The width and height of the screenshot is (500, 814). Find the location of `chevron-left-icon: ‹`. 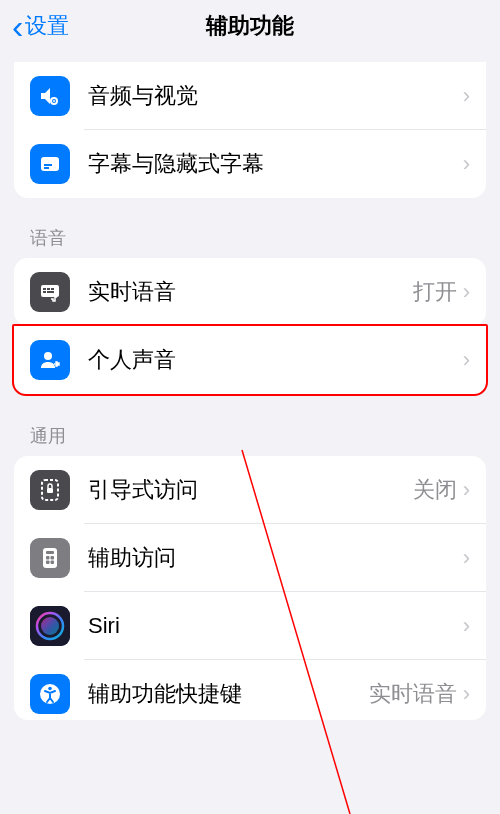

chevron-left-icon: ‹ is located at coordinates (18, 26).